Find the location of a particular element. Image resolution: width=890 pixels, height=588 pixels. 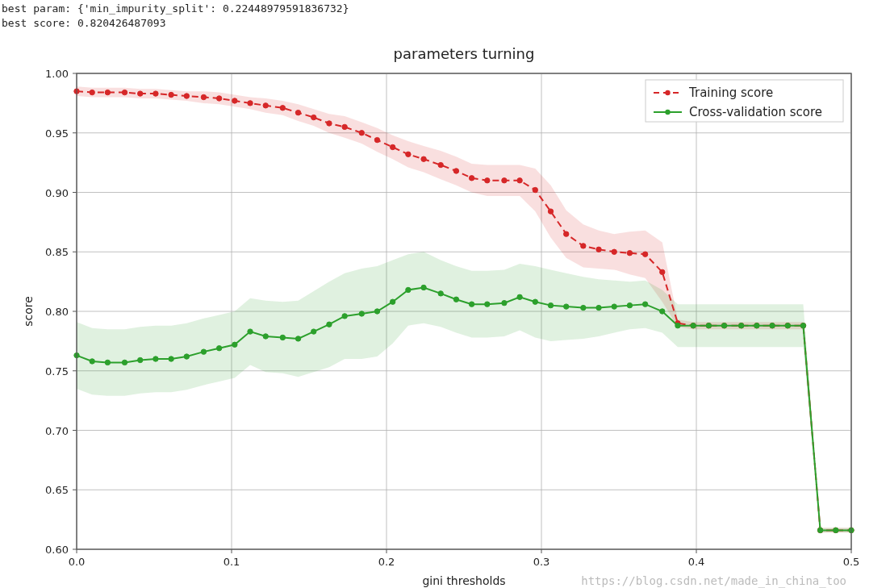

y-tick-label: 0.75 is located at coordinates (56, 371).